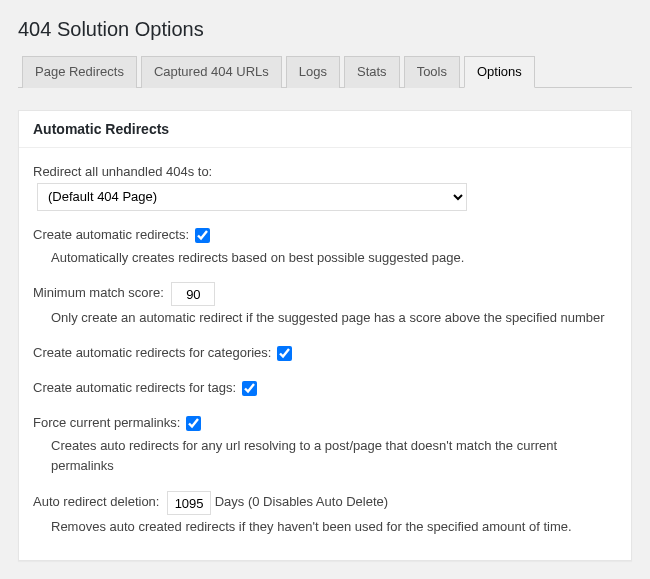 This screenshot has width=650, height=579. Describe the element at coordinates (372, 72) in the screenshot. I see `tab-stats: Stats` at that location.